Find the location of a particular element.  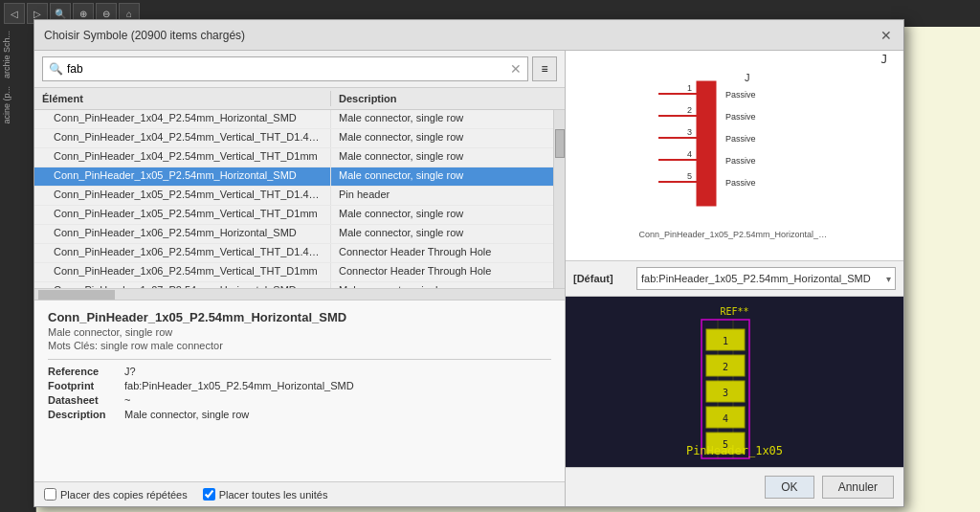

schematic-preview: J 1 Passive 2 is located at coordinates (735, 156).